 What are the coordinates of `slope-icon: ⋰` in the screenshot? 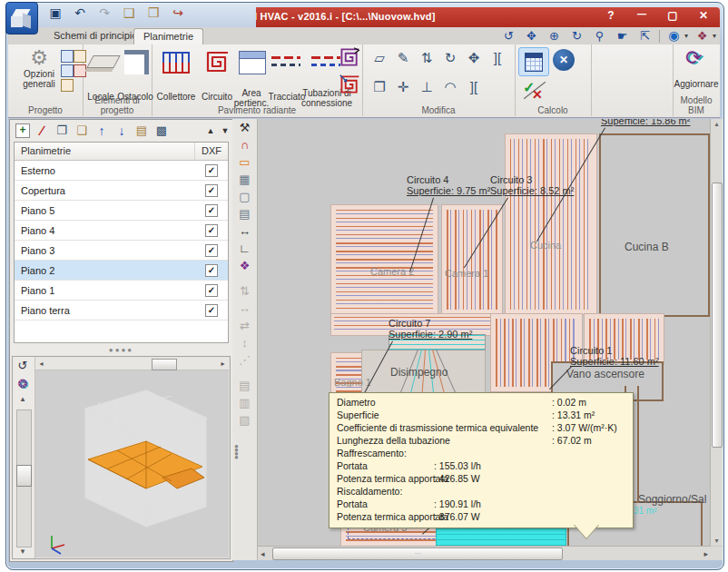 It's located at (245, 360).